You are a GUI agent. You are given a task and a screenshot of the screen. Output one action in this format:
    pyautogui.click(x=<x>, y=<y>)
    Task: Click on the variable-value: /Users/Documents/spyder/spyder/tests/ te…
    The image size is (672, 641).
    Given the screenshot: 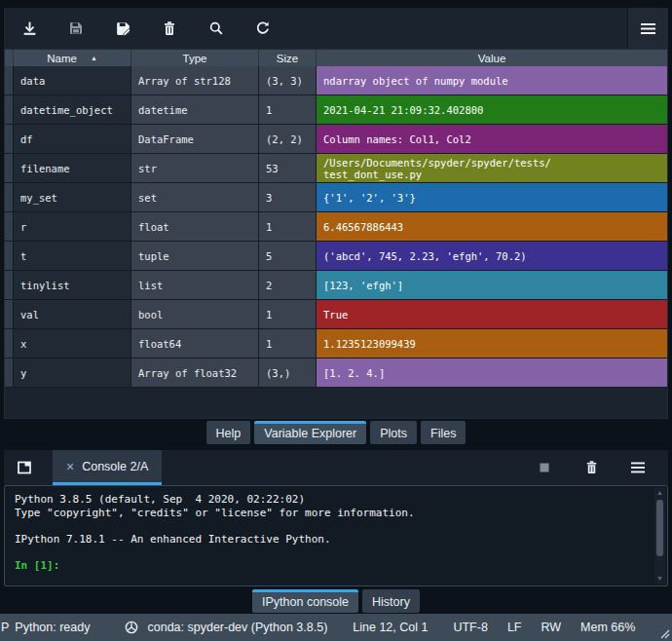 What is the action you would take?
    pyautogui.click(x=437, y=169)
    